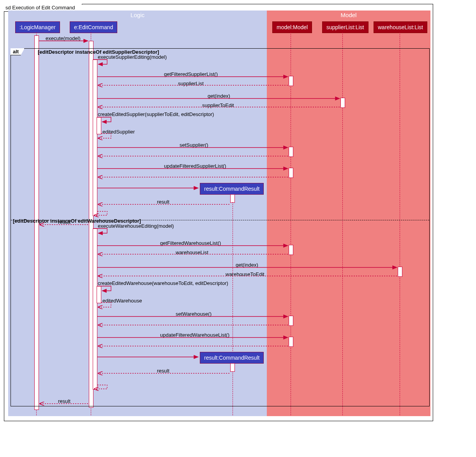 The image size is (476, 457). Describe the element at coordinates (132, 57) in the screenshot. I see `msg-execute-supplier: executeSupplierEditing(model)` at that location.